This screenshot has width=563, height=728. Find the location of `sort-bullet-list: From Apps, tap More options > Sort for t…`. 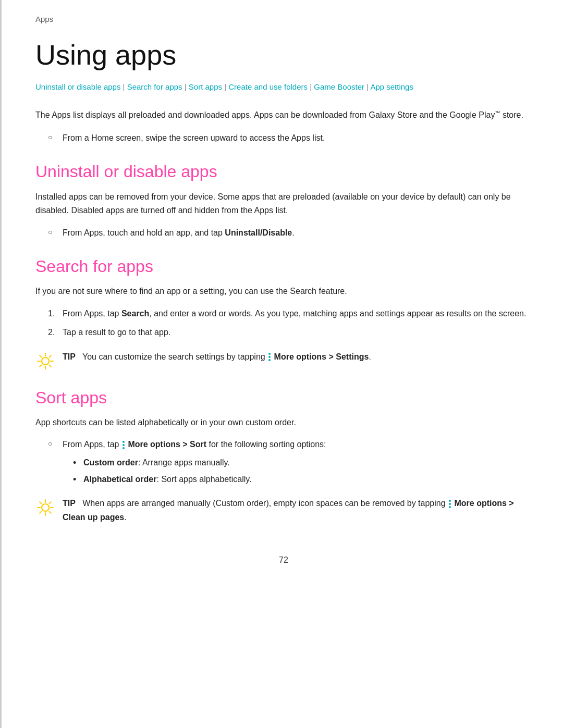

sort-bullet-list: From Apps, tap More options > Sort for t… is located at coordinates (290, 462).